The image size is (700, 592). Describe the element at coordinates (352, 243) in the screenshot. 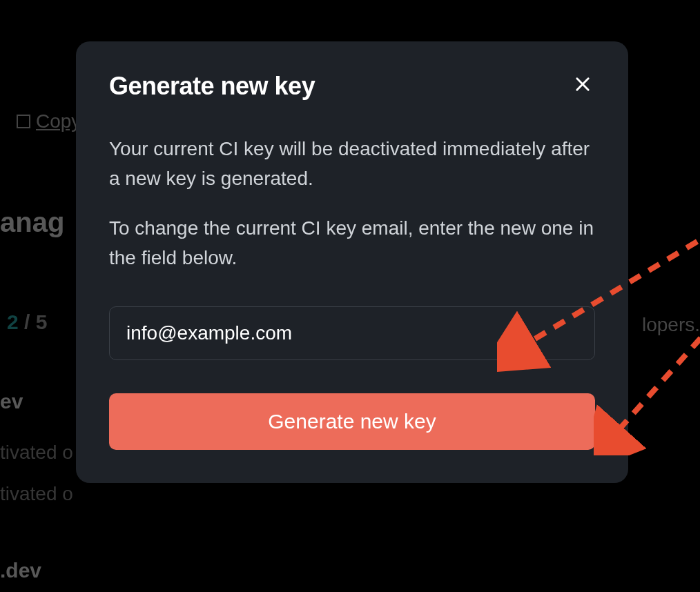

I see `modal-paragraph-2: To change the current CI key email, ente…` at that location.